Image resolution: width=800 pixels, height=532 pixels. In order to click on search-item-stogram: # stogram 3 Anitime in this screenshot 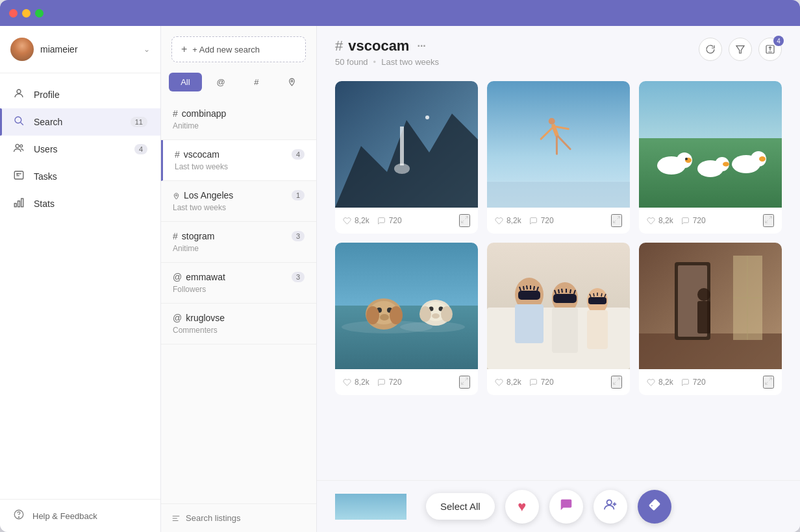, I will do `click(239, 243)`.